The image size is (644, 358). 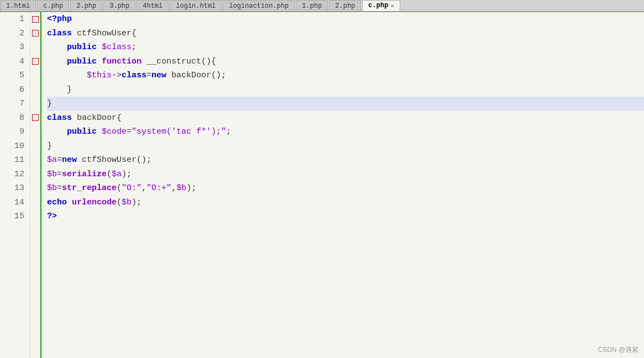 I want to click on fold-gutter: - - - -, so click(x=36, y=185).